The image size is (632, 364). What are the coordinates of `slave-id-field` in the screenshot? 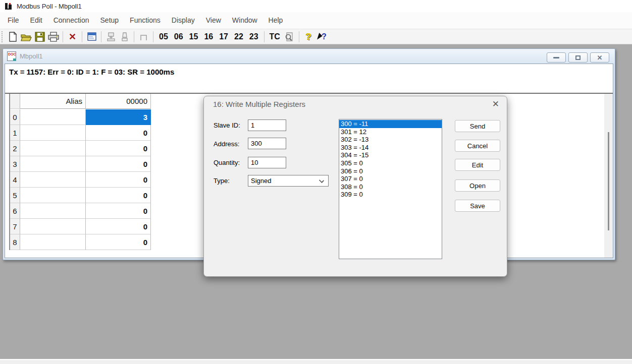 It's located at (267, 125).